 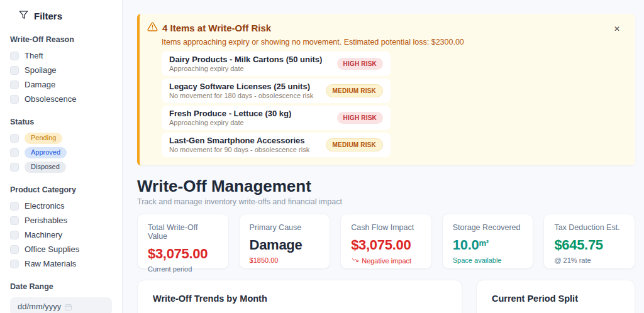 I want to click on trends-chart-title: Write-Off Trends by Month, so click(x=299, y=299).